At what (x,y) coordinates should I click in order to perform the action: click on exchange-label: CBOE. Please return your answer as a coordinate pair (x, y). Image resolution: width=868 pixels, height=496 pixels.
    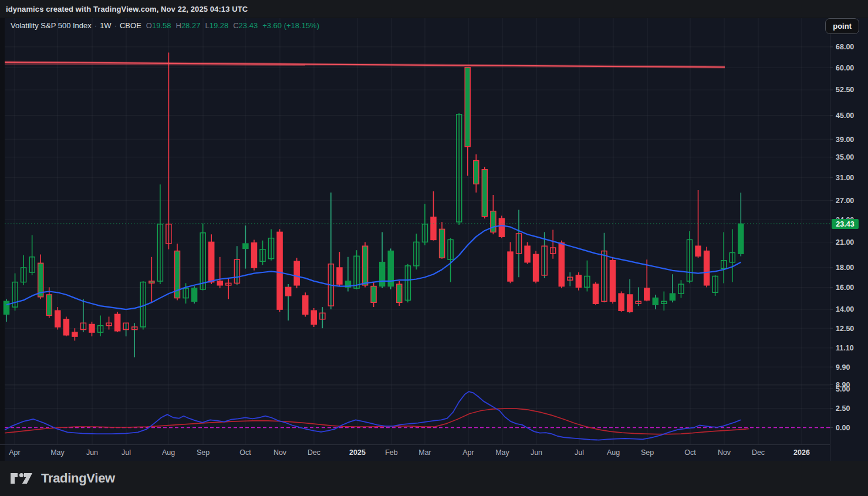
    Looking at the image, I should click on (130, 26).